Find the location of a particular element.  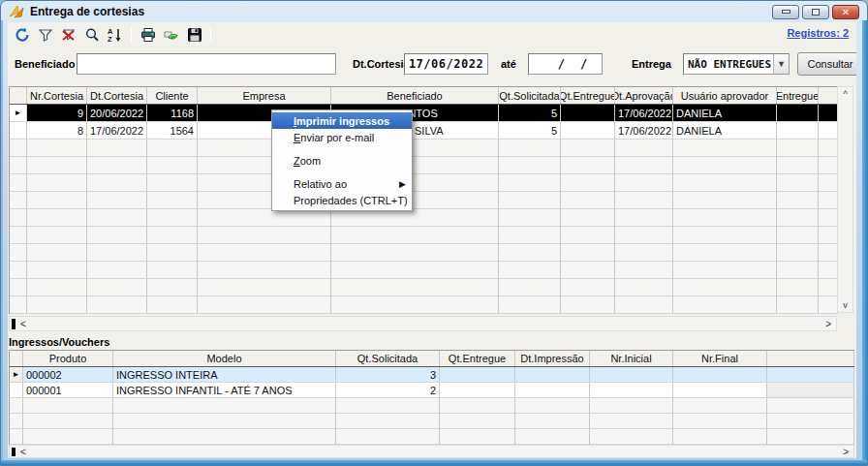

scroll-down-icon: v is located at coordinates (845, 305).